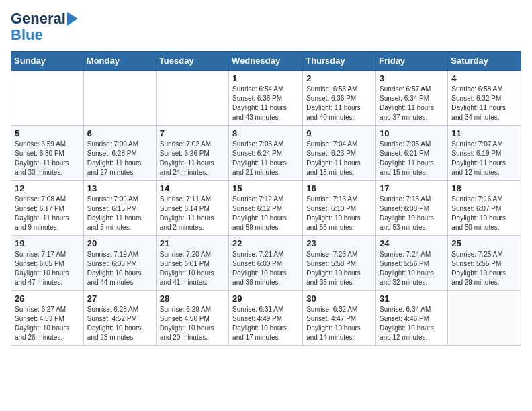 This screenshot has height=411, width=532. What do you see at coordinates (192, 263) in the screenshot?
I see `calendar-cell: 21Sunrise: 7:20 AM Sunset: 6:01 PM Dayli…` at bounding box center [192, 263].